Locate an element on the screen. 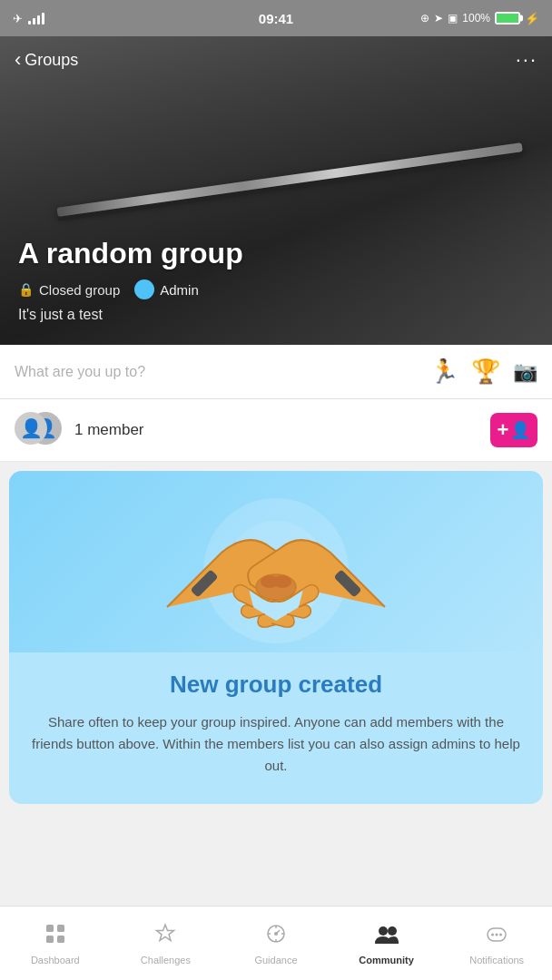 This screenshot has width=552, height=980. members-left: 👤 👤 1 member is located at coordinates (80, 430).